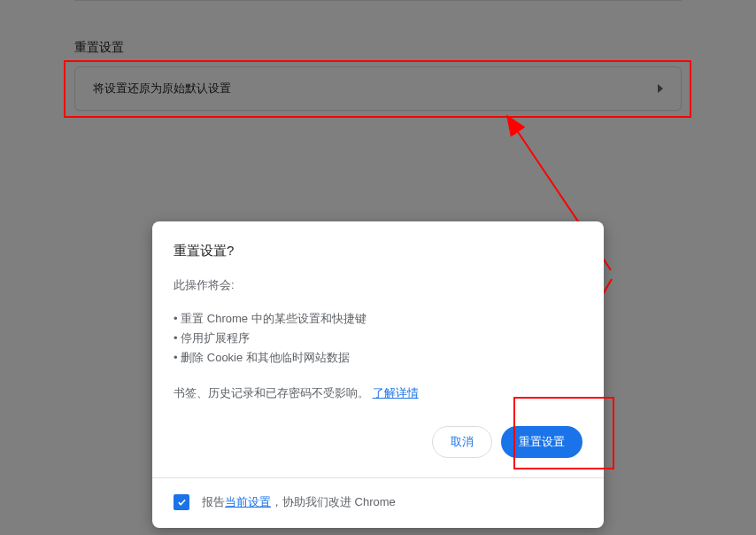  What do you see at coordinates (378, 285) in the screenshot?
I see `dialog-subtitle: 此操作将会:` at bounding box center [378, 285].